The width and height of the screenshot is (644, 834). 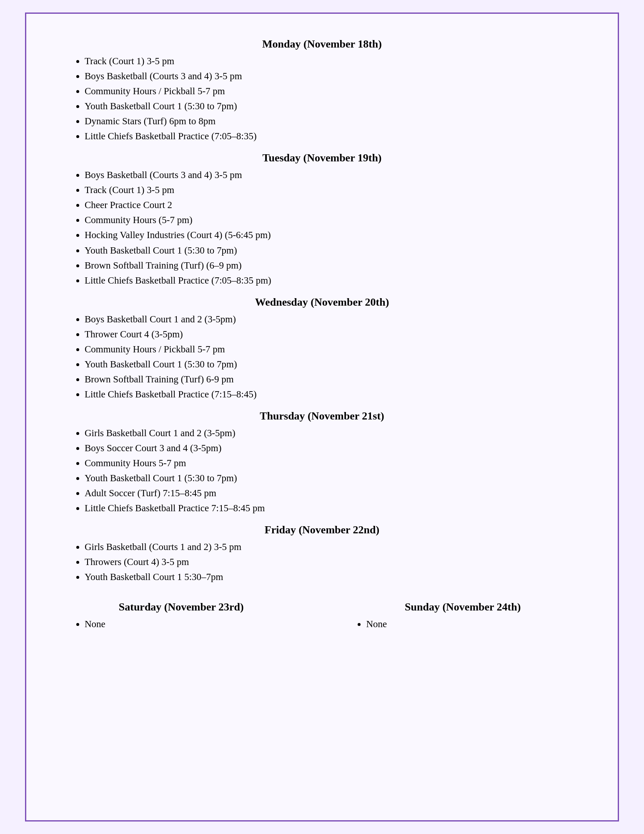 What do you see at coordinates (338, 220) in the screenshot?
I see `list-item: Community Hours (5-7 pm)` at bounding box center [338, 220].